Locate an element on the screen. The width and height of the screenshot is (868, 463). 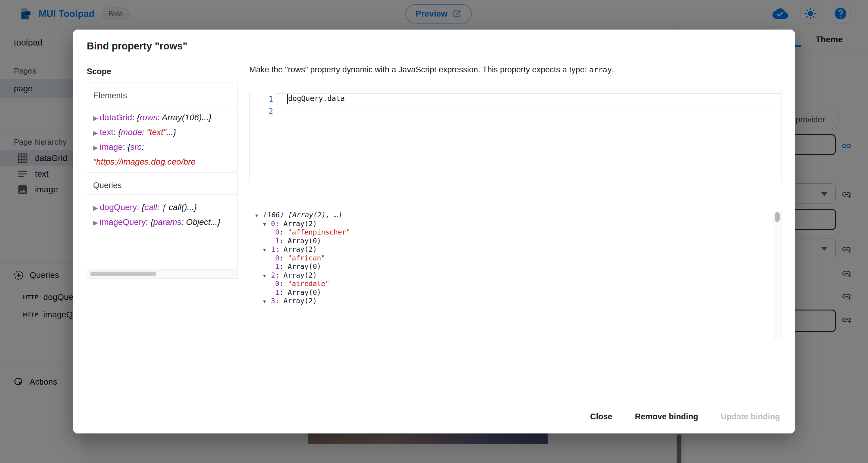
line-number: 1 is located at coordinates (263, 99).